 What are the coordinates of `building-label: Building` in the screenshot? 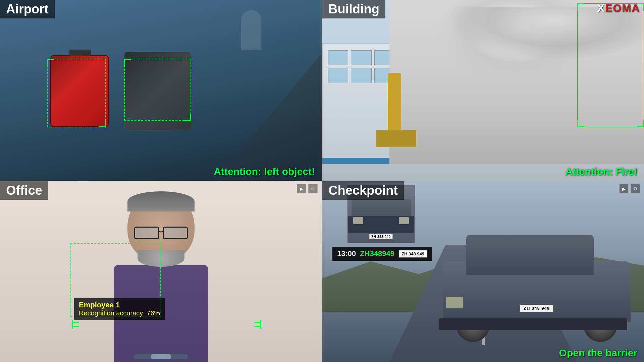 It's located at (354, 9).